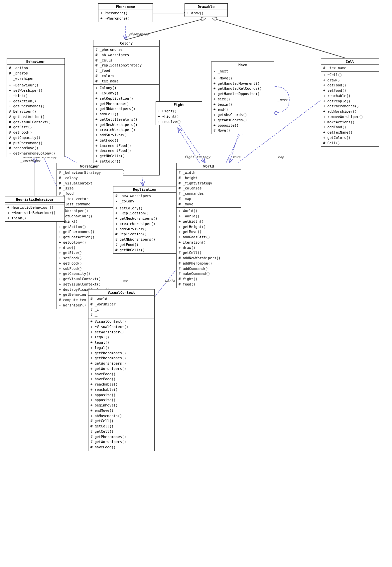 The width and height of the screenshot is (392, 567). I want to click on class-cell-methods: + ~Cell() + draw() + getFood() + setFood…, so click(350, 109).